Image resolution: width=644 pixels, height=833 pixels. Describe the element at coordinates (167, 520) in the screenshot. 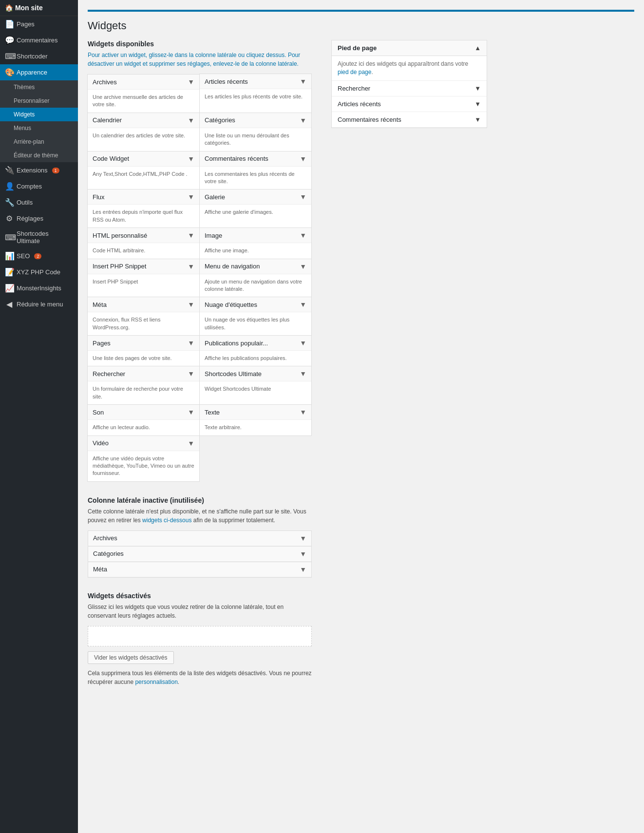

I see `inactive-widgets-link: widgets ci-dessous` at that location.